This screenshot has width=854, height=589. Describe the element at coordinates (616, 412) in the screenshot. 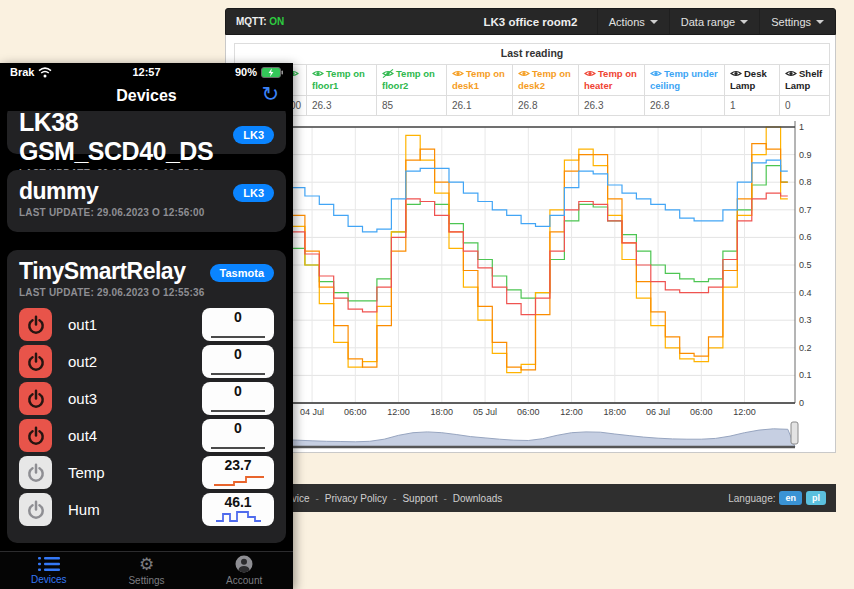

I see `x-axis-tick: 18:00` at that location.